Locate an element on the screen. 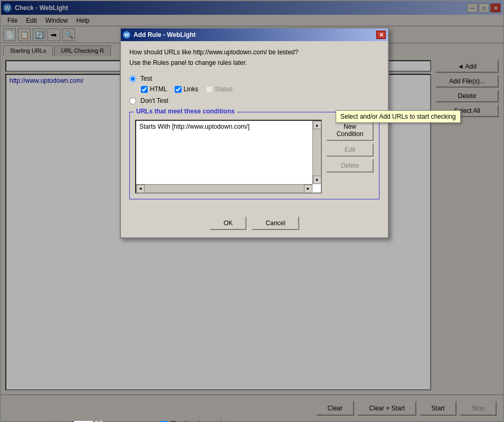 The width and height of the screenshot is (504, 422). dont-test-radio-row: Don't Test is located at coordinates (254, 101).